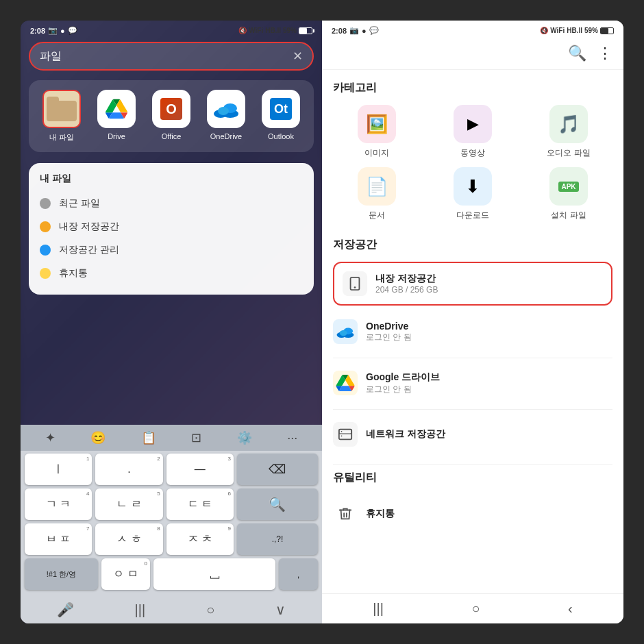 This screenshot has width=644, height=644. Describe the element at coordinates (377, 186) in the screenshot. I see `doc-icon-wrap: 📄` at that location.